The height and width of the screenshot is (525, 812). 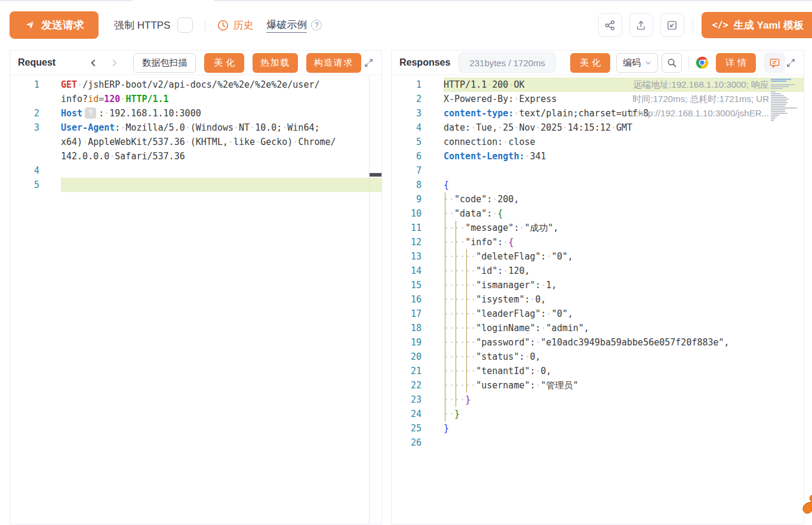 What do you see at coordinates (93, 63) in the screenshot?
I see `chevron-left-icon` at bounding box center [93, 63].